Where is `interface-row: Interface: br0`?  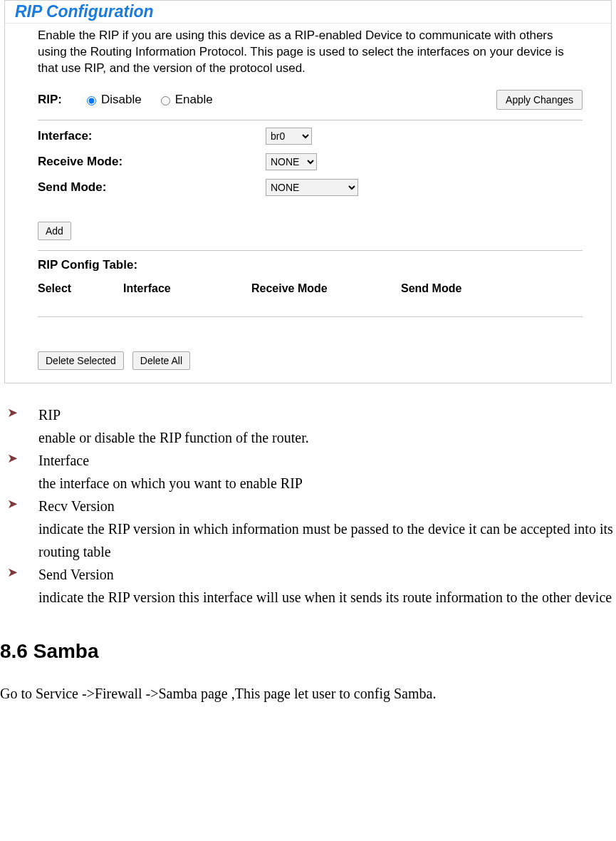
interface-row: Interface: br0 is located at coordinates (310, 136).